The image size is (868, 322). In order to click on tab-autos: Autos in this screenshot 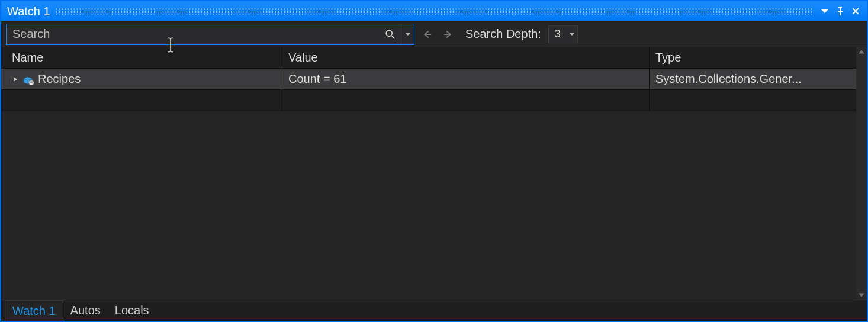, I will do `click(85, 310)`.